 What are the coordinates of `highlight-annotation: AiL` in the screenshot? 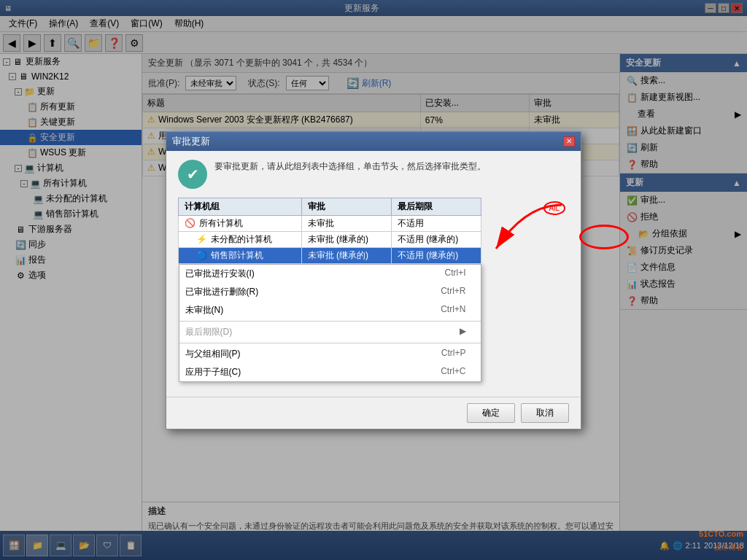 It's located at (554, 209).